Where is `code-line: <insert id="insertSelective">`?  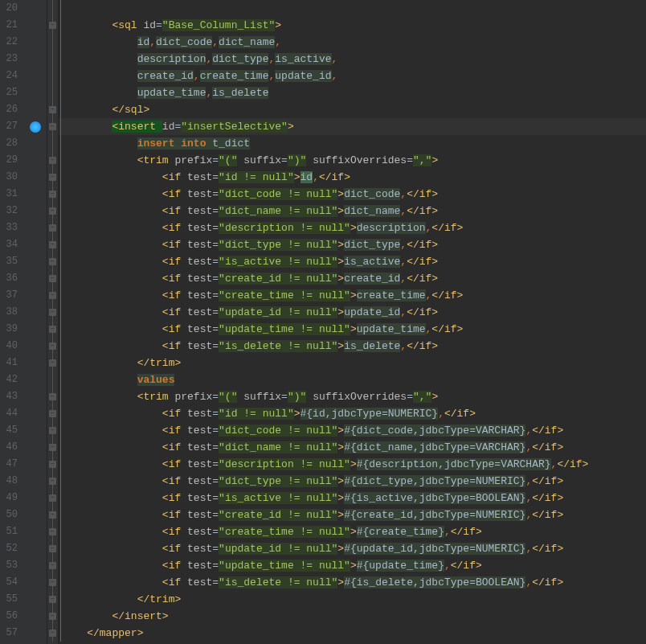 code-line: <insert id="insertSelective"> is located at coordinates (352, 127).